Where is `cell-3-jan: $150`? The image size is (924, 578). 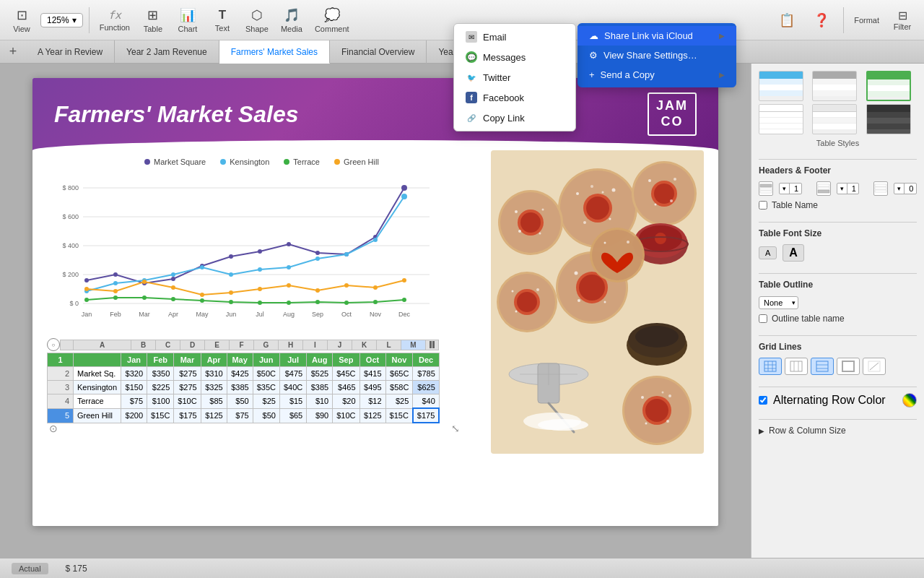
cell-3-jan: $150 is located at coordinates (134, 387).